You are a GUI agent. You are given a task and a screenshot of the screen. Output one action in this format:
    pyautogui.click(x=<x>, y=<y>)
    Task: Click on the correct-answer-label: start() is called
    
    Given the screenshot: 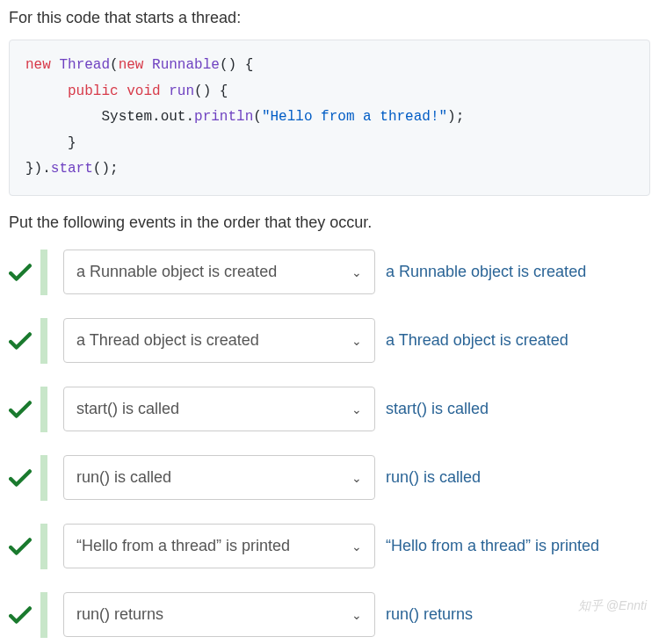 What is the action you would take?
    pyautogui.click(x=438, y=409)
    